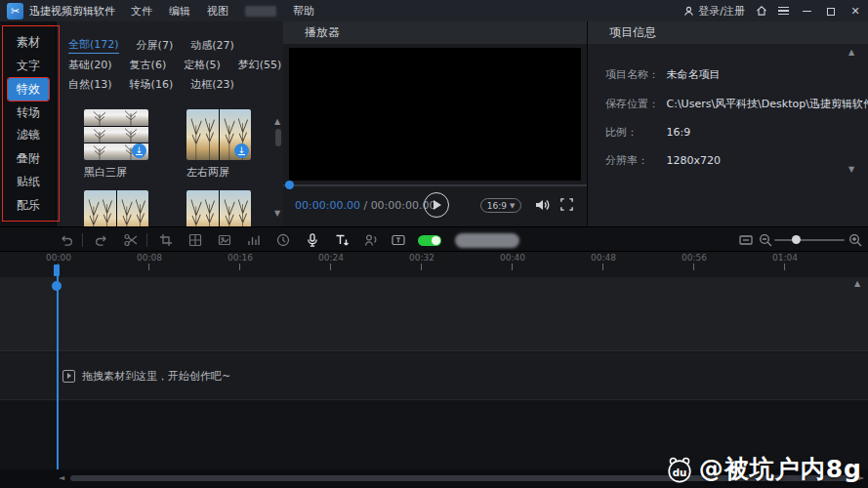 The width and height of the screenshot is (868, 488). Describe the element at coordinates (542, 205) in the screenshot. I see `volume-icon` at that location.